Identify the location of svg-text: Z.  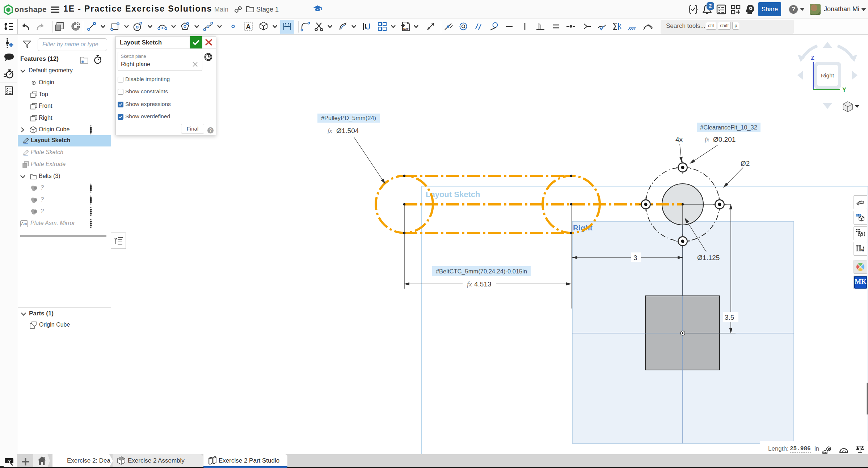
(813, 58).